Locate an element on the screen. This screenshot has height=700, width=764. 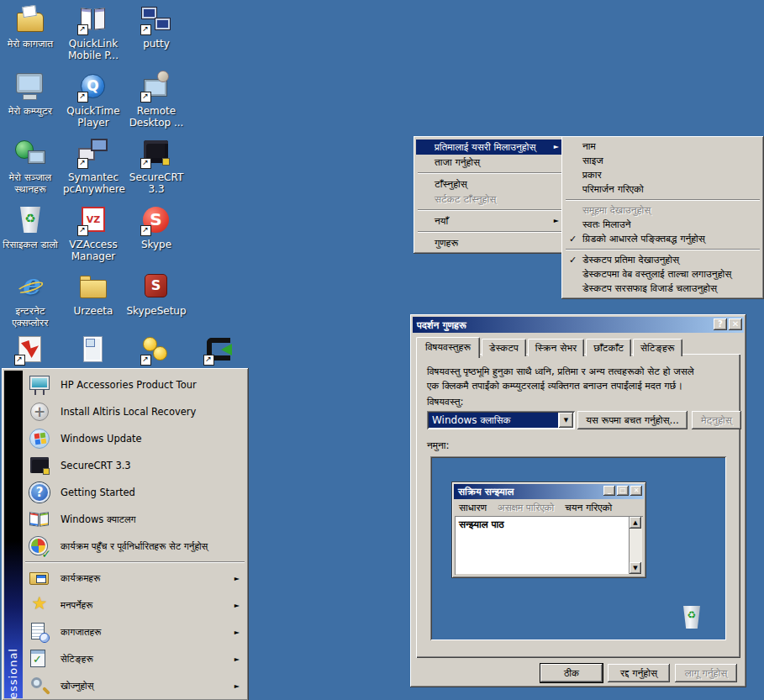
tab-appearance: छाँटकाँट is located at coordinates (609, 348).